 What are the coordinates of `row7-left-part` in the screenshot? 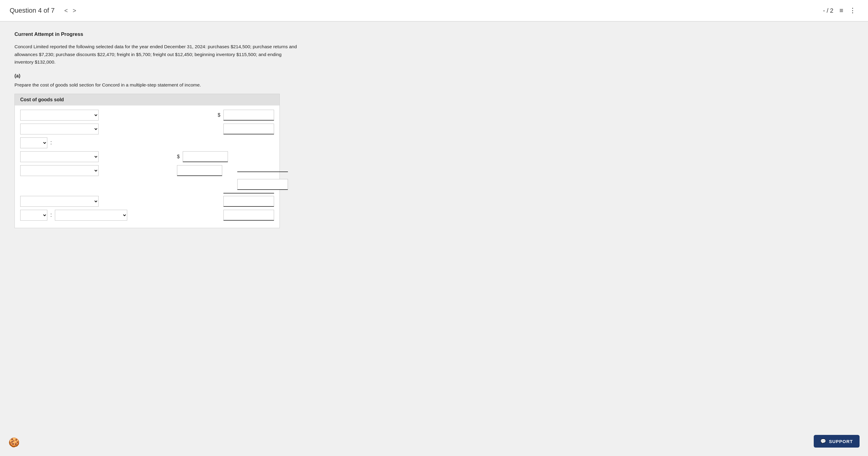 It's located at (98, 201).